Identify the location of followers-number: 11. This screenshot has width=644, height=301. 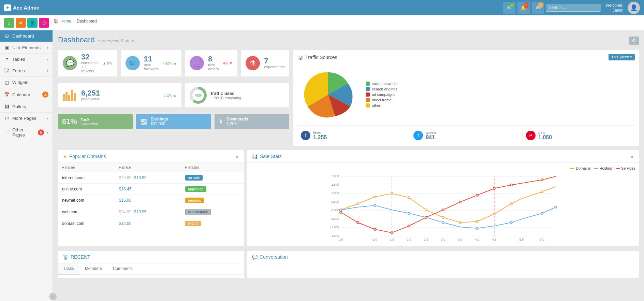
(151, 59).